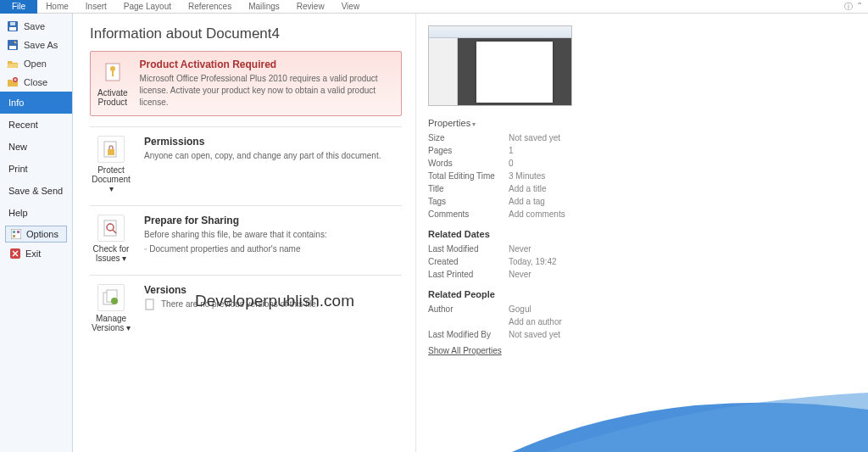  I want to click on manage-versions-button: Manage Versions ▾, so click(111, 309).